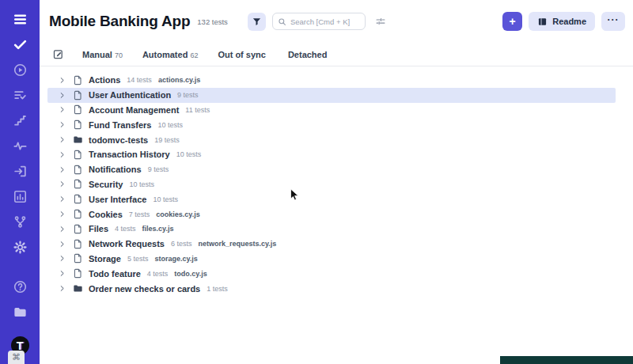 This screenshot has width=633, height=364. I want to click on suite-row: User Authentication 9 tests, so click(332, 95).